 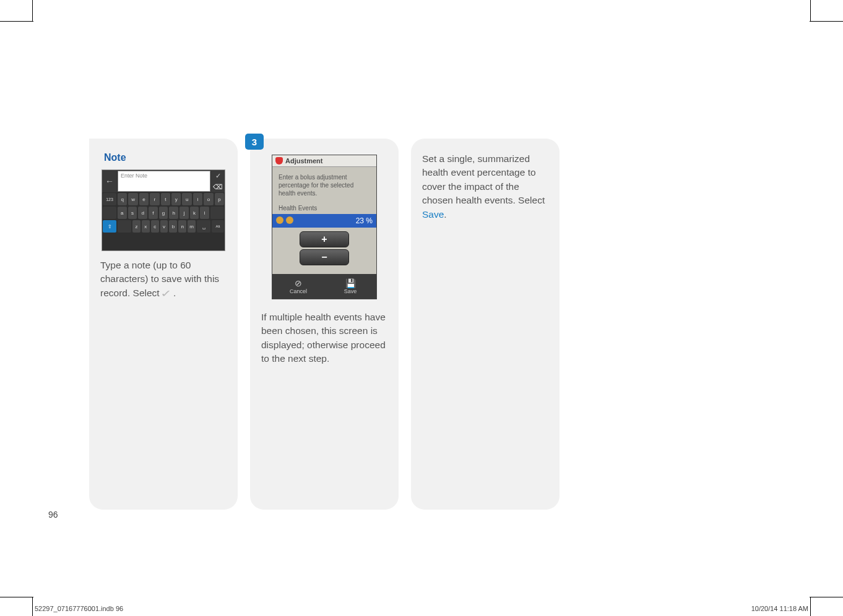 I want to click on health-event-icons, so click(x=286, y=221).